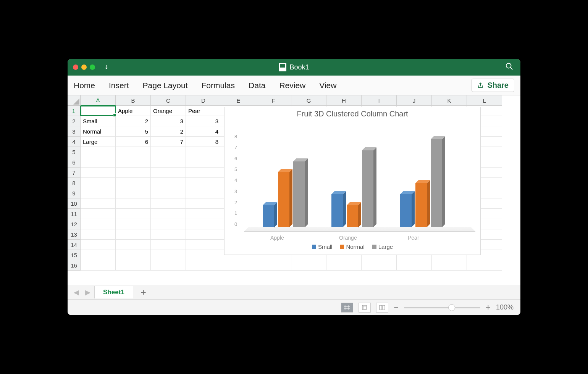 The image size is (588, 374). Describe the element at coordinates (98, 111) in the screenshot. I see `cell-A1` at that location.